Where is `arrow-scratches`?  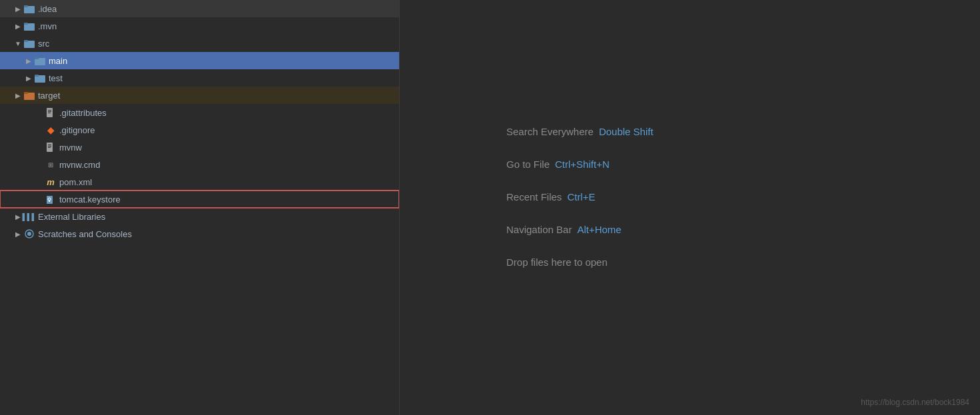 arrow-scratches is located at coordinates (18, 234).